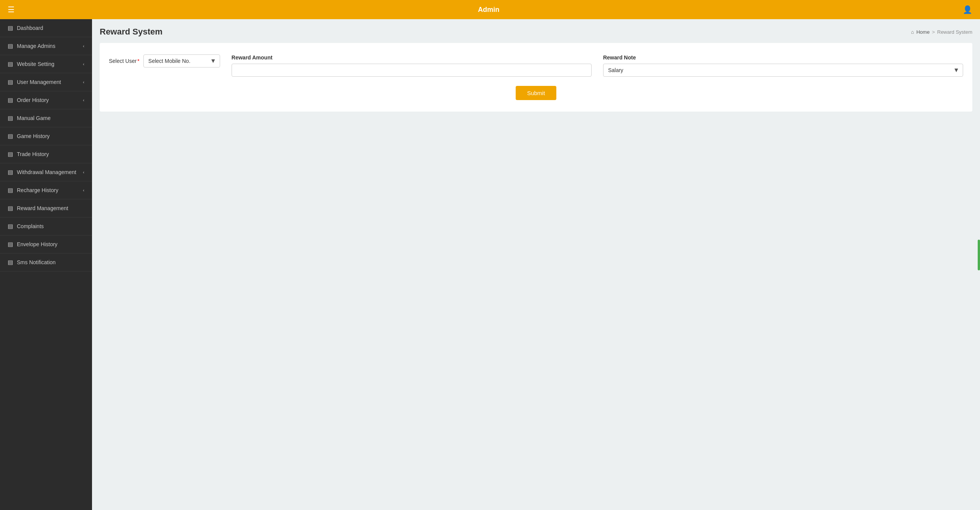 This screenshot has height=510, width=980. I want to click on select-user-label: Select User*, so click(124, 61).